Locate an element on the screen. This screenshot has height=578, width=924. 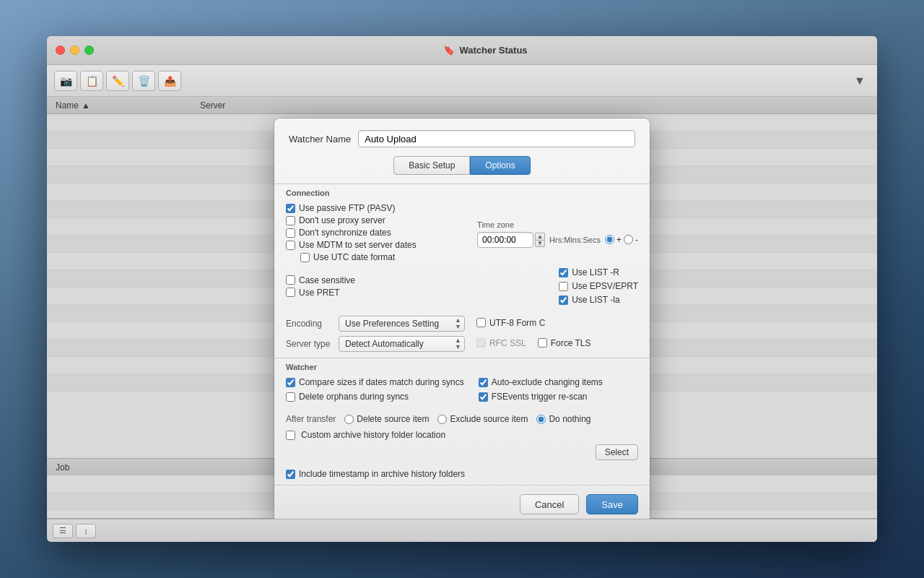
use-list-r-row: Use LIST -R is located at coordinates (598, 272).